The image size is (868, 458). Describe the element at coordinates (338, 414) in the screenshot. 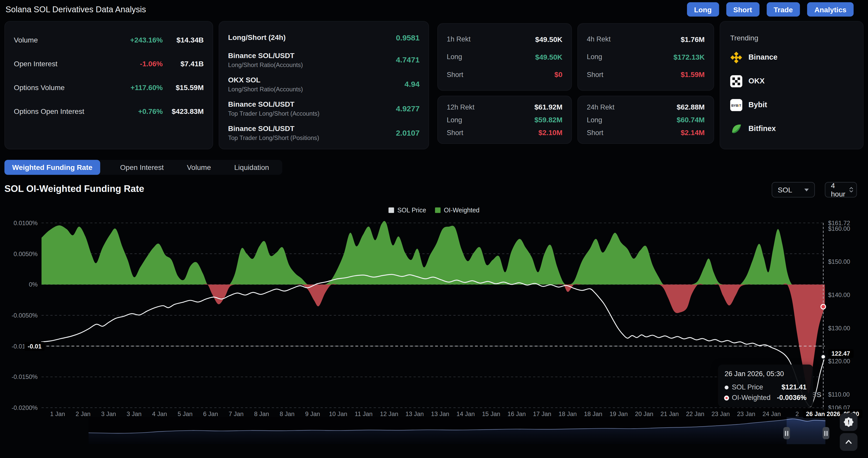

I see `x-axis-label: 10 Jan` at that location.